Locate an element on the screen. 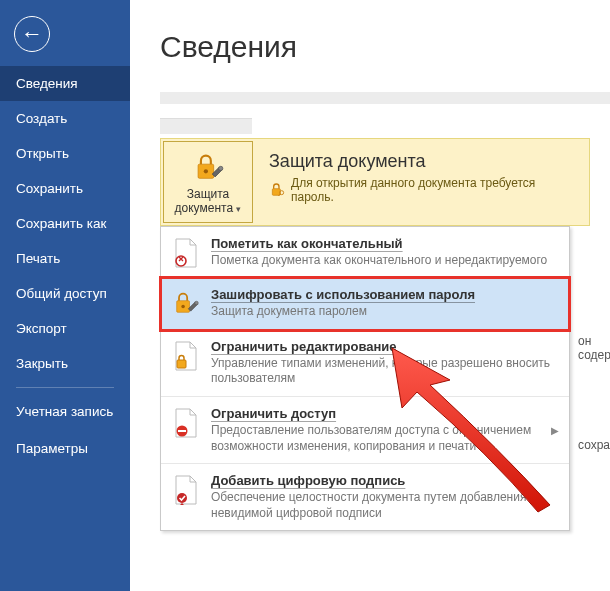  nav-item-info: Сведения is located at coordinates (65, 84).